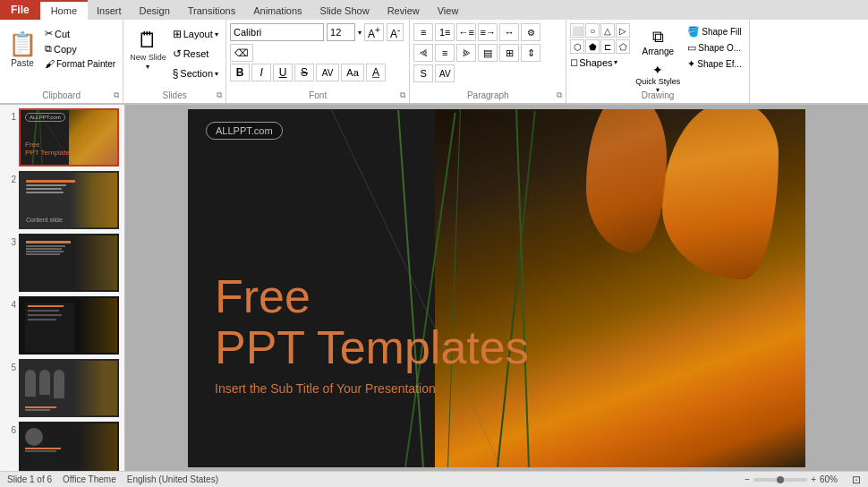  I want to click on italic-button: I, so click(261, 73).